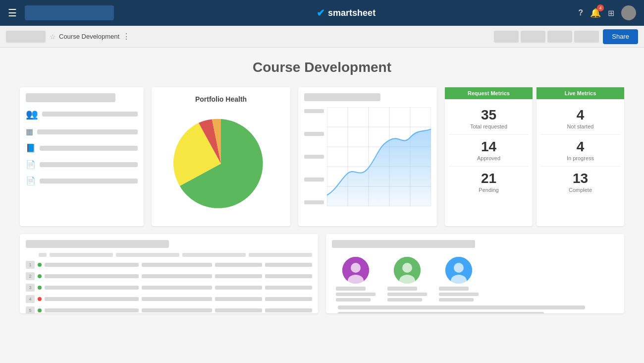 The height and width of the screenshot is (363, 644). Describe the element at coordinates (620, 37) in the screenshot. I see `share-button: Share` at that location.